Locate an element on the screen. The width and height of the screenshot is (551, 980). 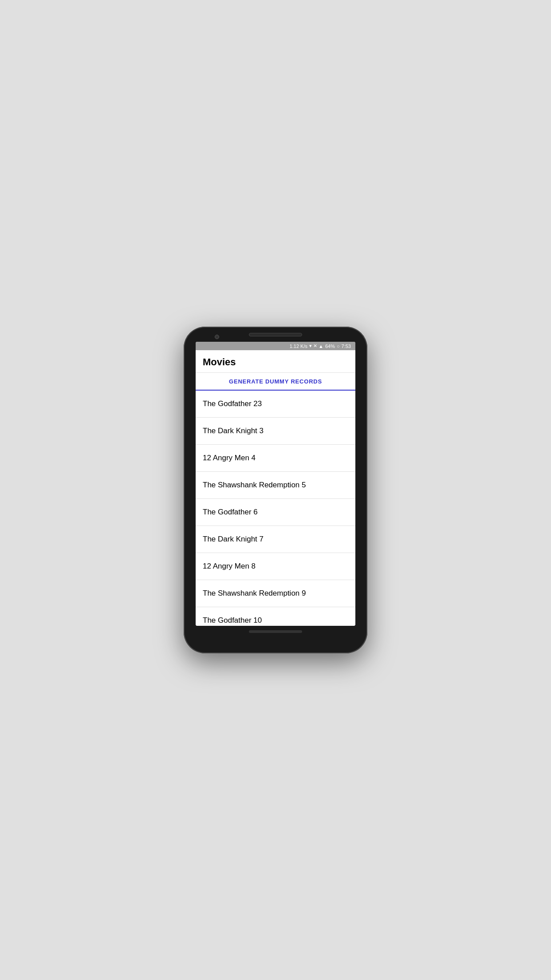
app-header: Movies is located at coordinates (276, 361).